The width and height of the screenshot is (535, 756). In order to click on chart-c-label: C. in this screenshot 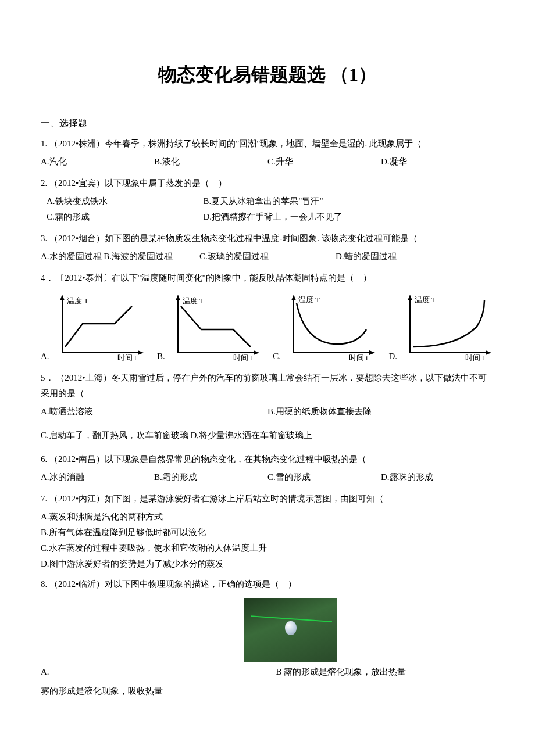, I will do `click(277, 357)`.